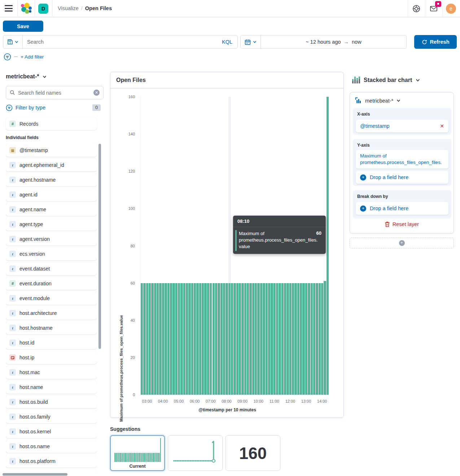 This screenshot has height=476, width=460. Describe the element at coordinates (26, 77) in the screenshot. I see `index-pattern-switcher: metricbeat-*` at that location.